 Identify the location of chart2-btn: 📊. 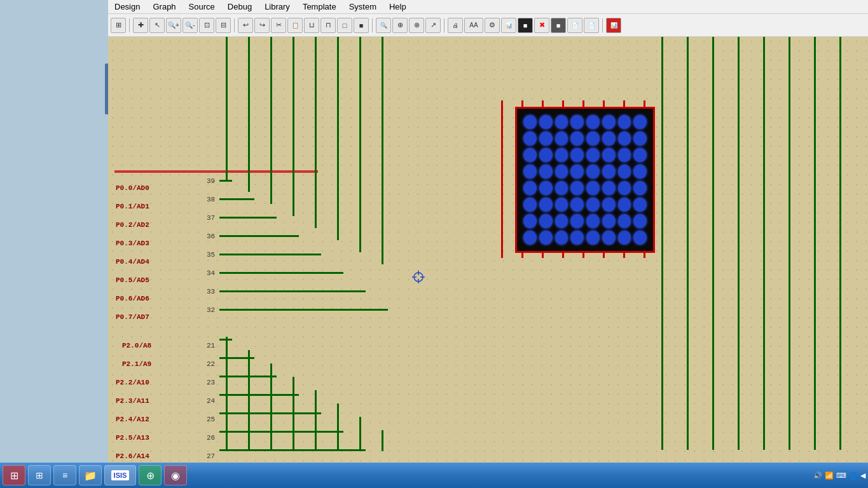
(614, 25).